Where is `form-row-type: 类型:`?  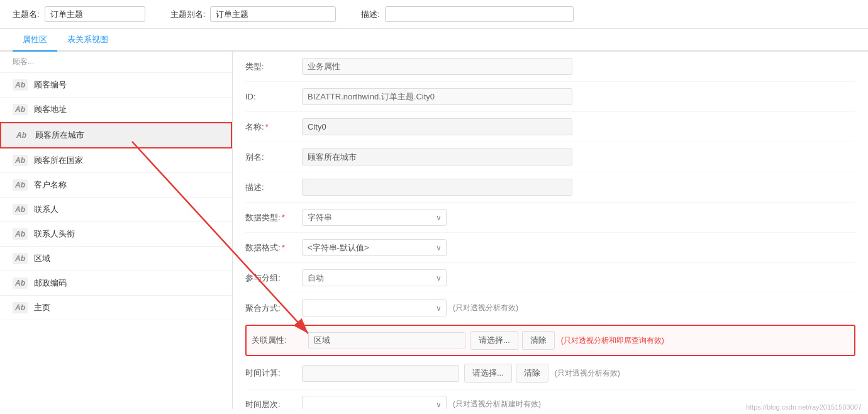 form-row-type: 类型: is located at coordinates (550, 67).